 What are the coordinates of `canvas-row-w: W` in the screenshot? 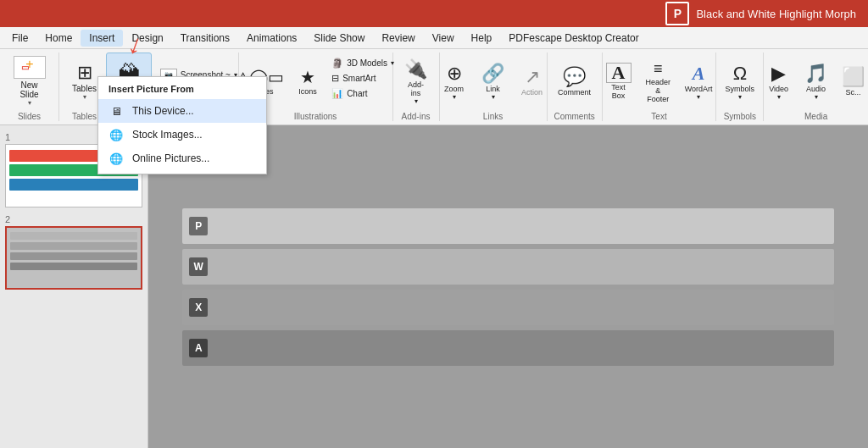 It's located at (509, 267).